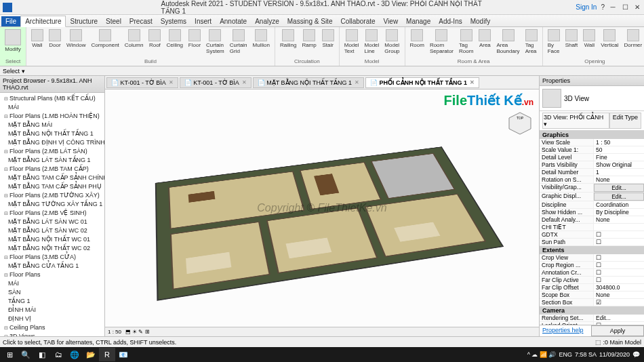 The height and width of the screenshot is (362, 644). Describe the element at coordinates (115, 332) in the screenshot. I see `view-scale: 1 : 50` at that location.